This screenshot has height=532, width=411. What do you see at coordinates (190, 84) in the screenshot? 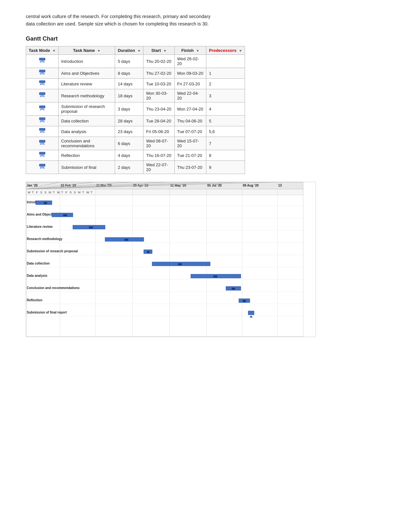
I see `task-finish-cell: Fri 27-03-20` at bounding box center [190, 84].